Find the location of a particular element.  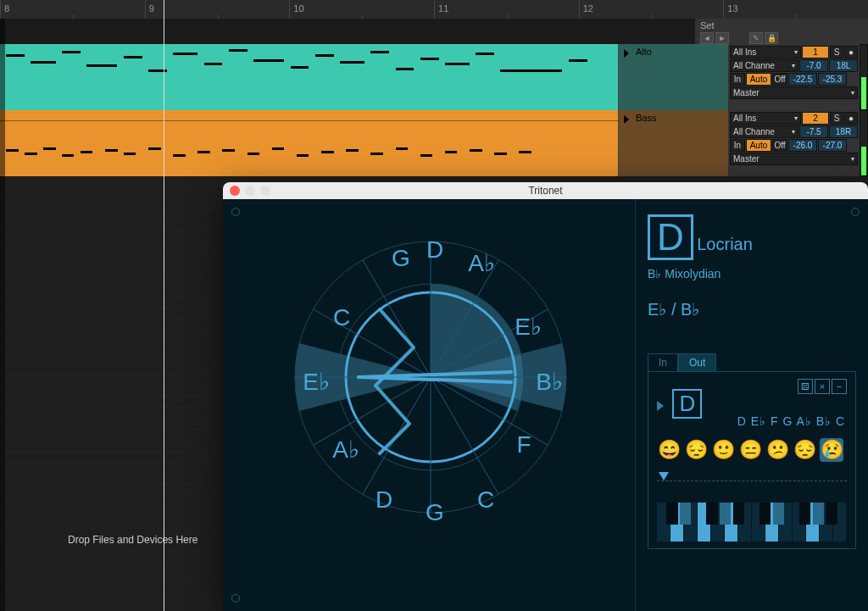

set-edit-icon: ✎ is located at coordinates (756, 38).